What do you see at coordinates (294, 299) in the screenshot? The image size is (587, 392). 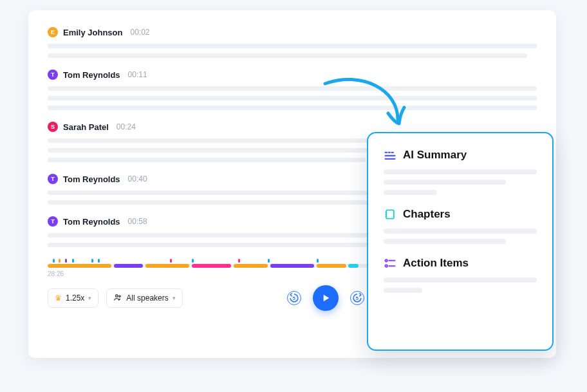 I see `rewind-seconds: 5` at bounding box center [294, 299].